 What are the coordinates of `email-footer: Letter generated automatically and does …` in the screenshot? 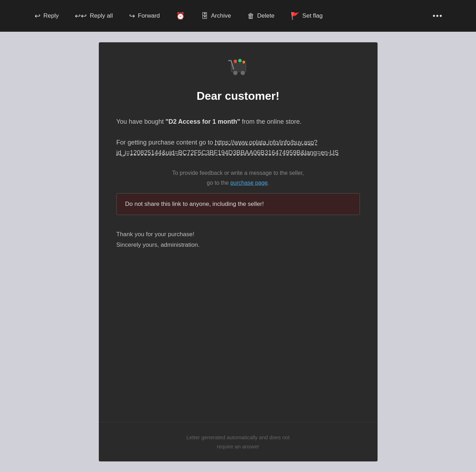 It's located at (238, 442).